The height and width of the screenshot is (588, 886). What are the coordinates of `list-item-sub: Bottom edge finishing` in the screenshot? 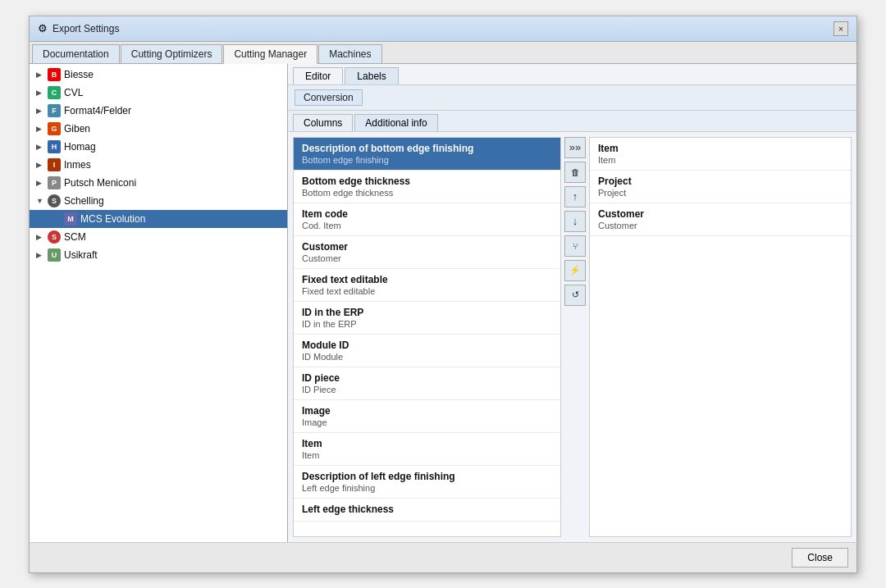 It's located at (427, 160).